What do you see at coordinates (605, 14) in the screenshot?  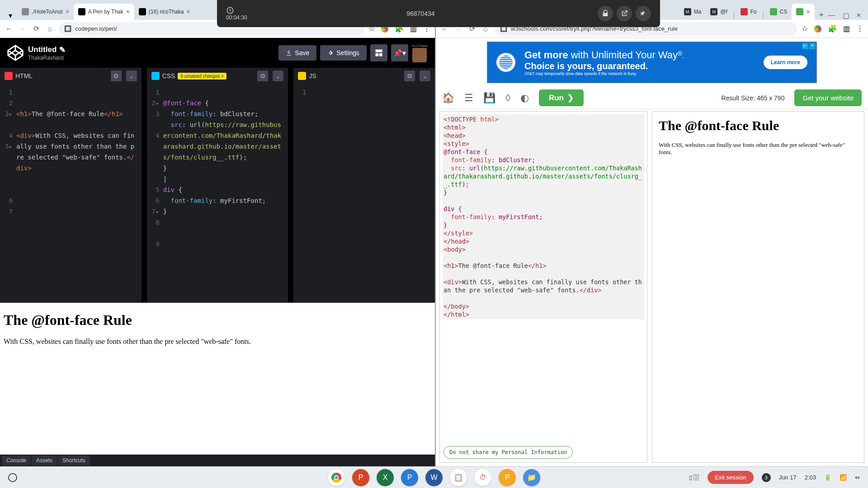 I see `lock-icon` at bounding box center [605, 14].